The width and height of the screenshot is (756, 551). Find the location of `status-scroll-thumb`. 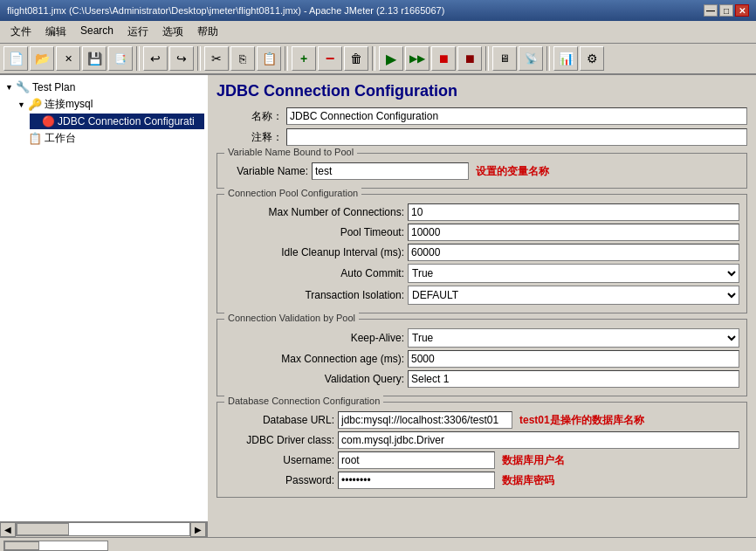

status-scroll-thumb is located at coordinates (22, 546).